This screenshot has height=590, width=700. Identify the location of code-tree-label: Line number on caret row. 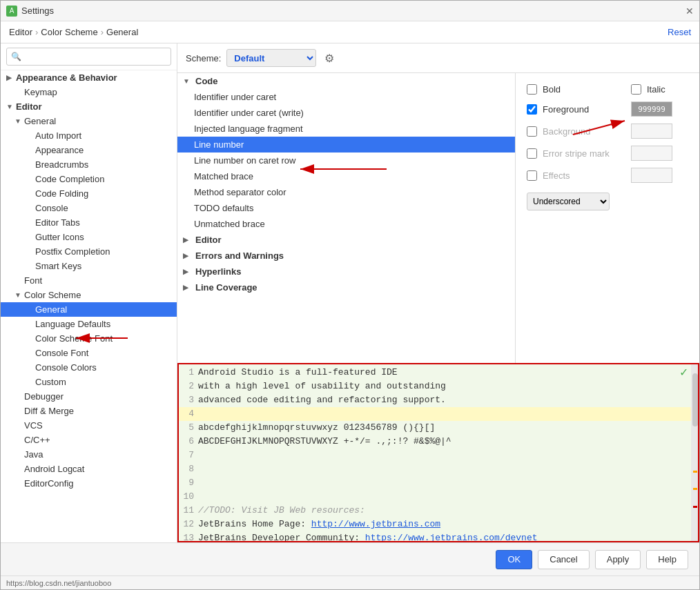
(244, 160).